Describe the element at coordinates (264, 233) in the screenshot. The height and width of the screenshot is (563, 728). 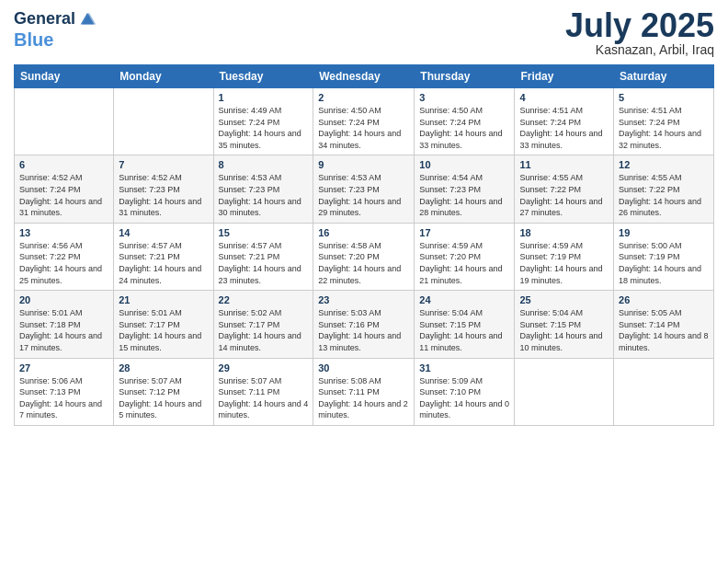
I see `day-number: 15` at that location.